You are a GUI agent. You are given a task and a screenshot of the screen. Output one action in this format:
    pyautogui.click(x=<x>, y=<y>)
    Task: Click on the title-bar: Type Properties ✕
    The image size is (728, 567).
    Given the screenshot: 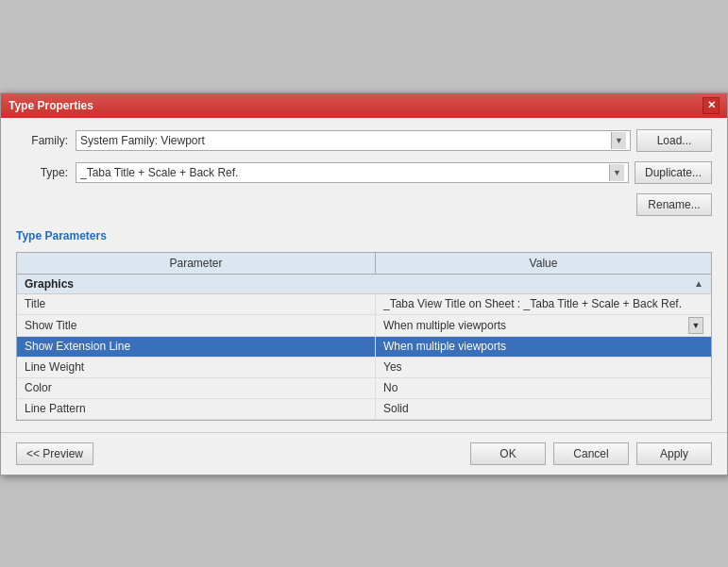 What is the action you would take?
    pyautogui.click(x=364, y=106)
    